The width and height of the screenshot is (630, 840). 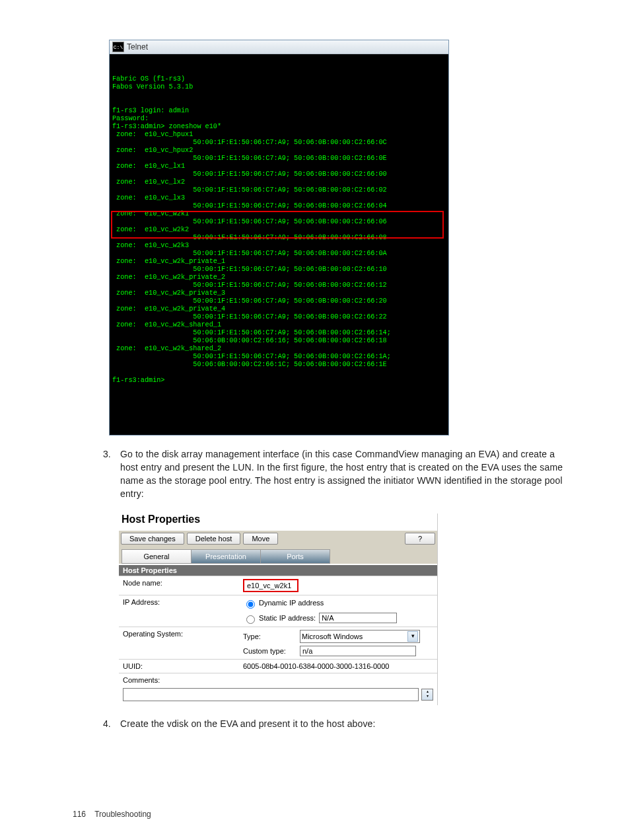 What do you see at coordinates (295, 556) in the screenshot?
I see `tab-ports: Ports` at bounding box center [295, 556].